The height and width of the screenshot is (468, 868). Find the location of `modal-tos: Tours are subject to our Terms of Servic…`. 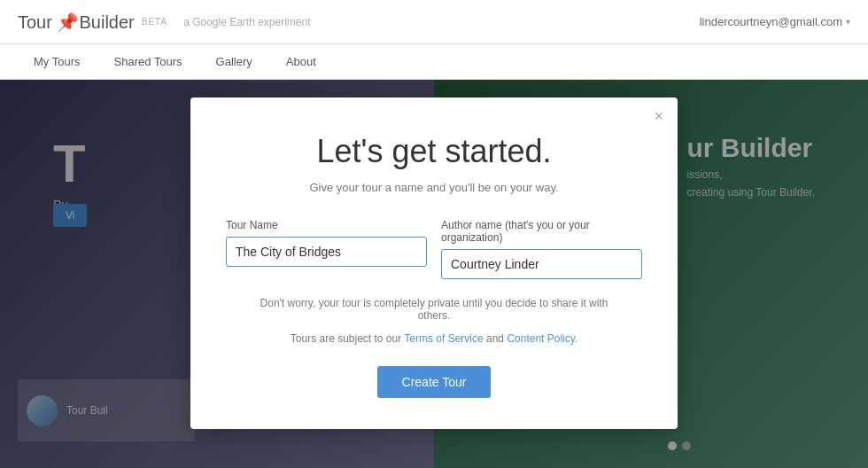

modal-tos: Tours are subject to our Terms of Servic… is located at coordinates (434, 339).